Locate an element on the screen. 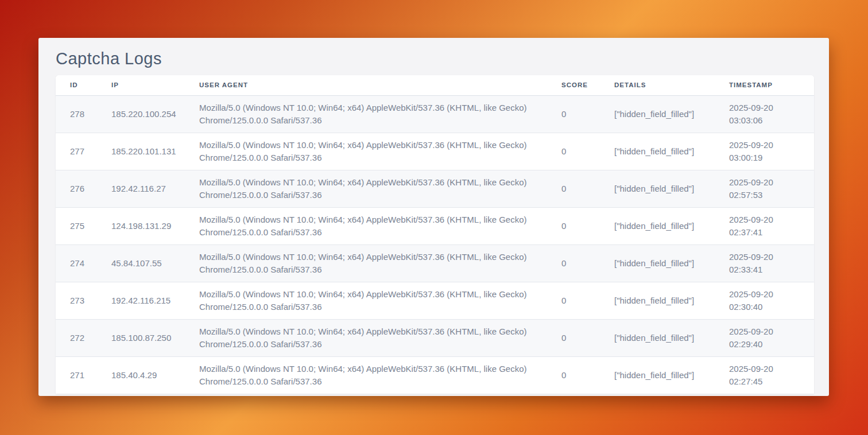 The height and width of the screenshot is (435, 868). cell-ip: 185.100.87.250 is located at coordinates (141, 337).